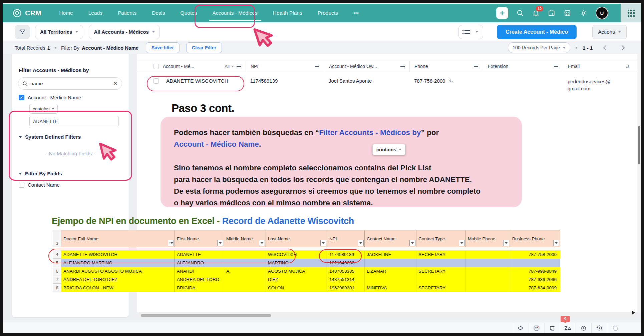 Image resolution: width=644 pixels, height=336 pixels. I want to click on annotation-oval-record-name, so click(196, 84).